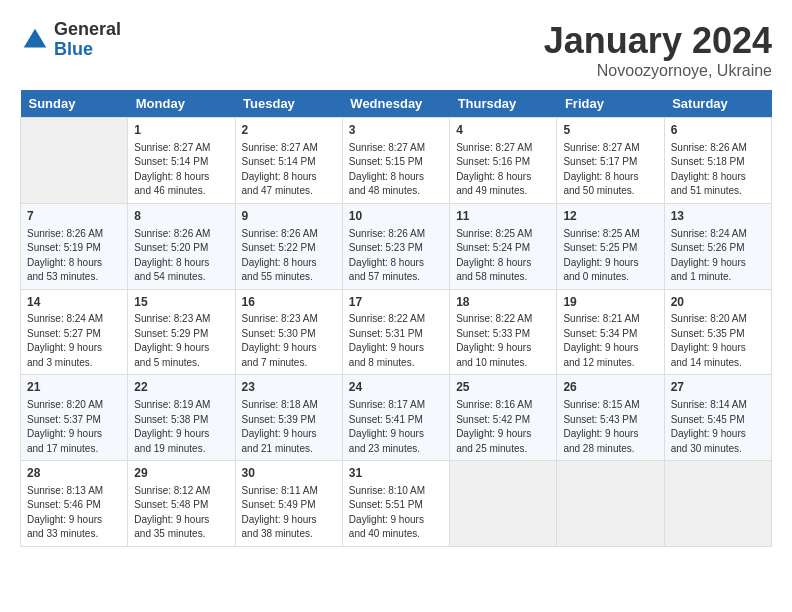 This screenshot has width=792, height=612. I want to click on calendar-cell: 20Sunrise: 8:20 AMSunset: 5:35 PMDayligh…, so click(718, 332).